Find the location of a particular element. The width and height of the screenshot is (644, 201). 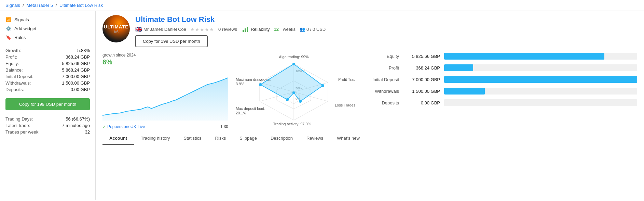

right-stat-bar-equity is located at coordinates (524, 56).